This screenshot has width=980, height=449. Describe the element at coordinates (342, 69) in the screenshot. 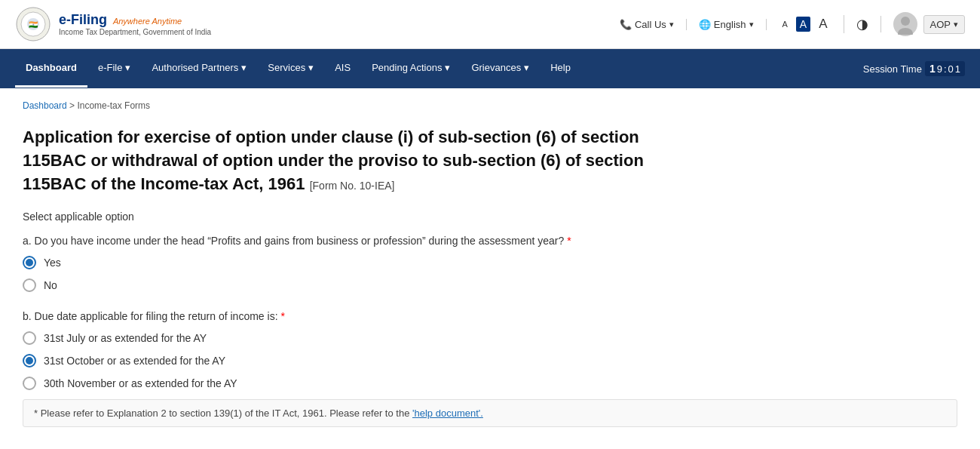

I see `nav-ais: AIS` at that location.